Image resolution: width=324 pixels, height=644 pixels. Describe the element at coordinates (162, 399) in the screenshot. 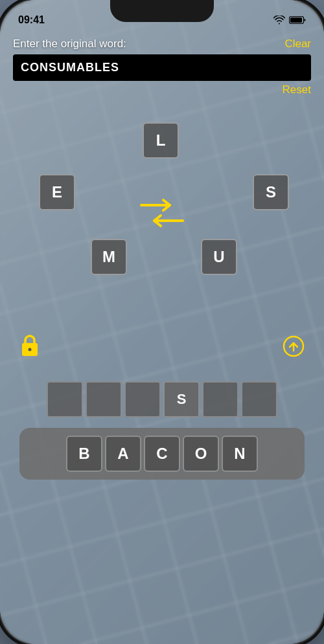

I see `answer-slots: S` at that location.